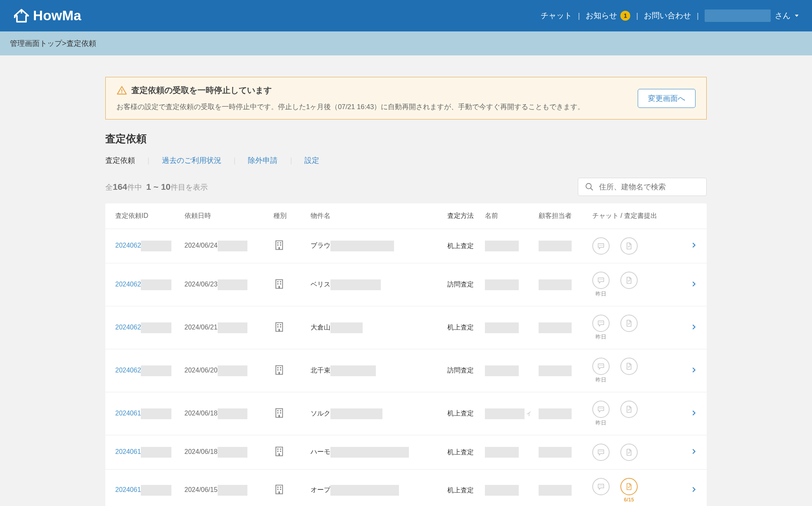 The height and width of the screenshot is (506, 812). I want to click on table-row: 20240622024/06/21大倉山机上査定昨日, so click(406, 327).